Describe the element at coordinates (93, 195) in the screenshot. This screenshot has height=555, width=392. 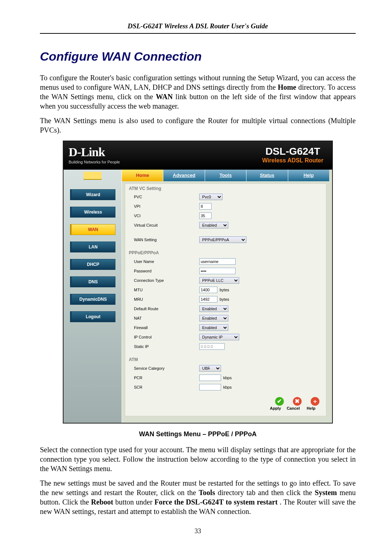
I see `sidebar-item-wizard: Wizard` at that location.